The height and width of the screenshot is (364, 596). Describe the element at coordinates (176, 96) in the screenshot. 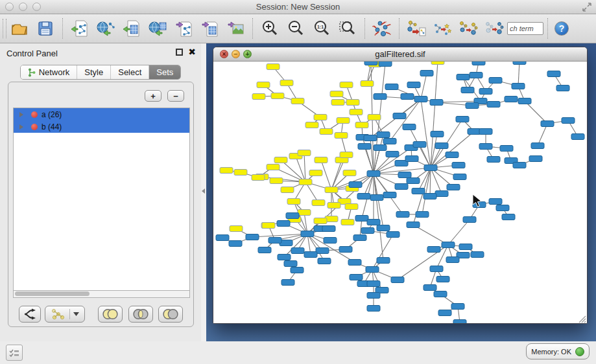

I see `remove-set-button: −` at that location.